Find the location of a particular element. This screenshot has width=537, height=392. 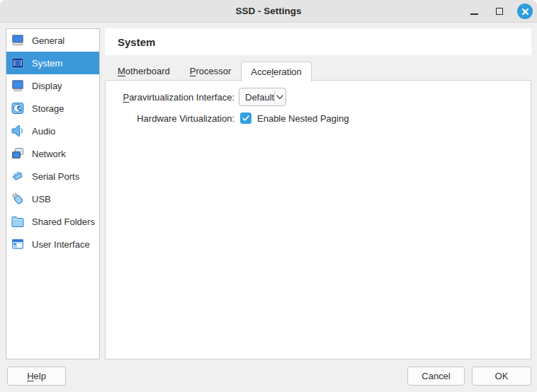

paravirtualization-value: Default is located at coordinates (256, 98).